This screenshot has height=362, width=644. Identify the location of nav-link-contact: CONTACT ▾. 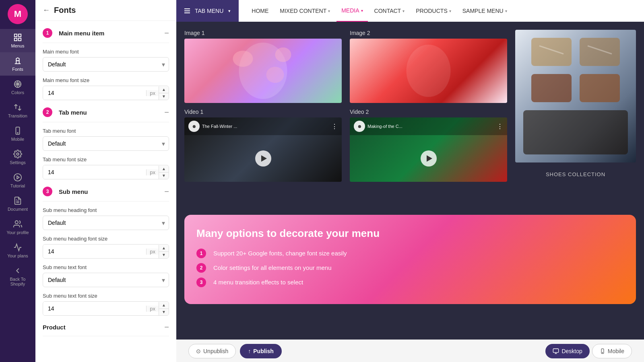
(390, 11).